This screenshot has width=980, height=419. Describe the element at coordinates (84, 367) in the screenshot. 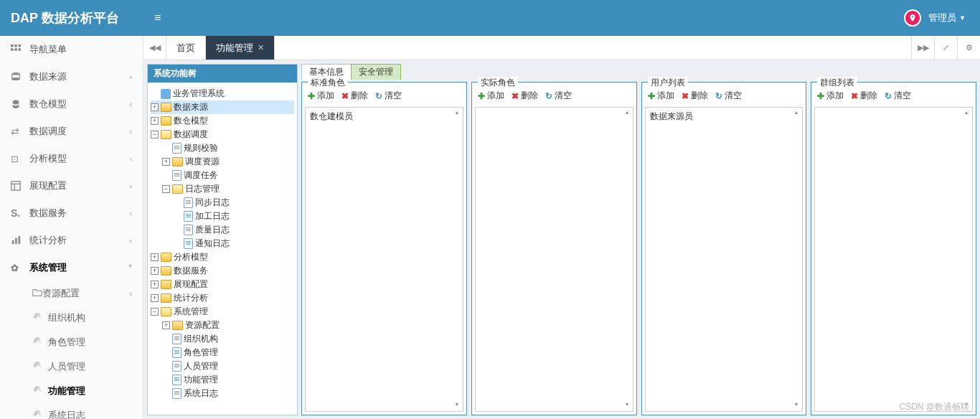

I see `sidebar-subitem-3: 人员管理` at that location.